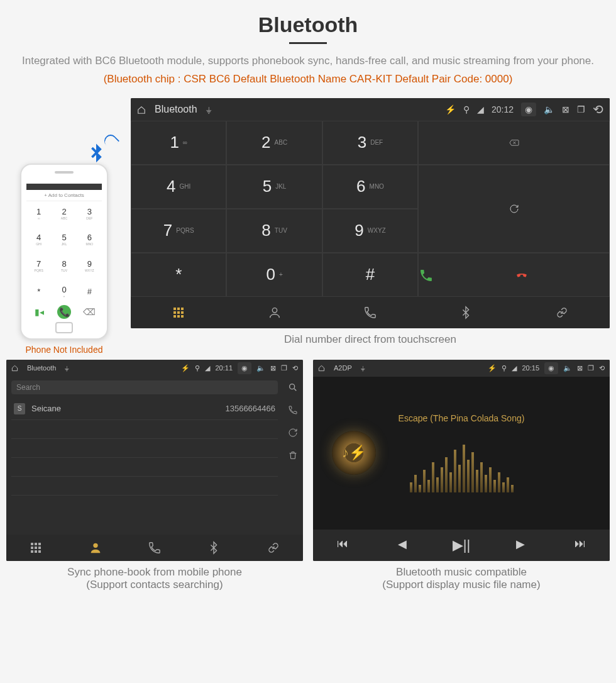 This screenshot has height=683, width=616. What do you see at coordinates (47, 409) in the screenshot?
I see `contact-name: Seicane` at bounding box center [47, 409].